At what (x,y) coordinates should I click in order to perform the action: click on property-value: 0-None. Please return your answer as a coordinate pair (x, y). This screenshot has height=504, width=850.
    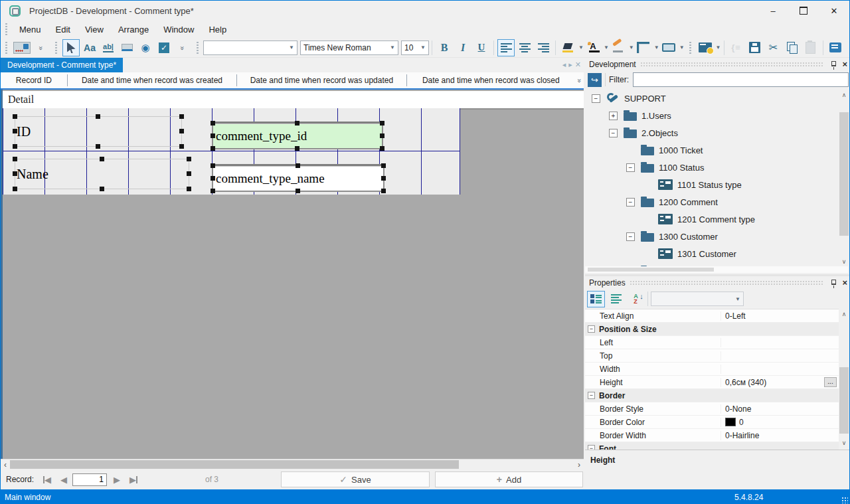
    Looking at the image, I should click on (780, 409).